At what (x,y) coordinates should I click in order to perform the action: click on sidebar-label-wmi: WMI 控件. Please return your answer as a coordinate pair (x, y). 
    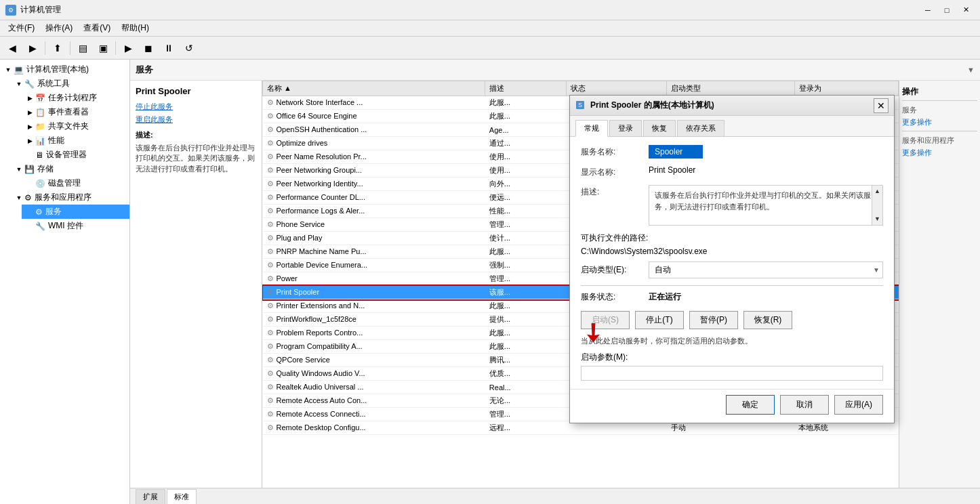
    Looking at the image, I should click on (66, 226).